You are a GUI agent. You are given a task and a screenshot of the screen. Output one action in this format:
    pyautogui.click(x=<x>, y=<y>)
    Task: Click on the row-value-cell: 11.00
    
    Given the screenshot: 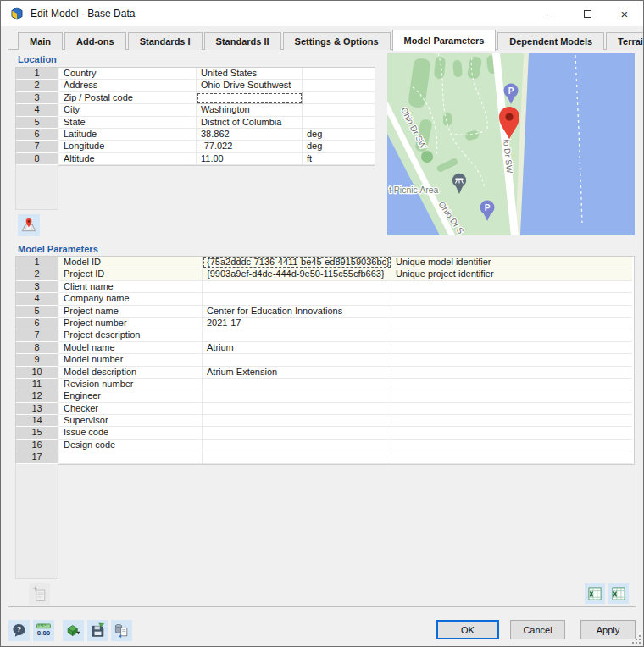 What is the action you would take?
    pyautogui.click(x=249, y=159)
    